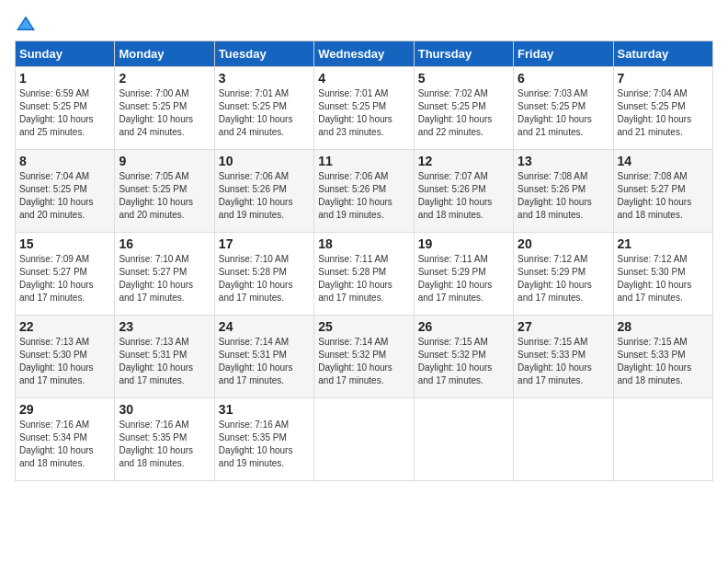  What do you see at coordinates (165, 440) in the screenshot?
I see `calendar-day-30: 30Sunrise: 7:16 AM Sunset: 5:35 PM Dayli…` at bounding box center [165, 440].